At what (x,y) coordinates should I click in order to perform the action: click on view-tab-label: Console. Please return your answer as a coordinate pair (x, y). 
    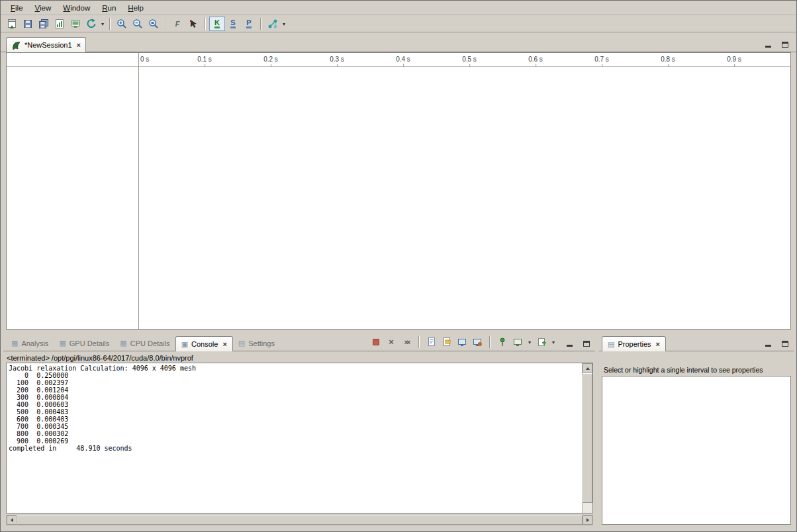
    Looking at the image, I should click on (205, 344).